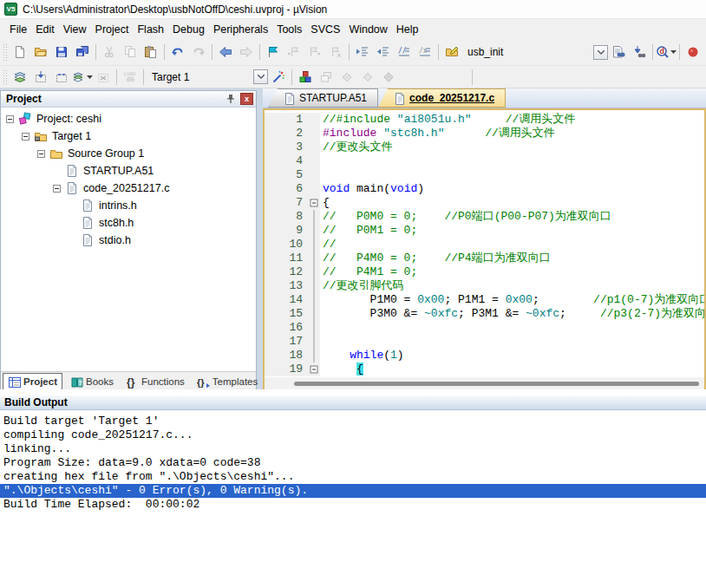 The width and height of the screenshot is (706, 588). What do you see at coordinates (484, 189) in the screenshot?
I see `code-line-6: 6void main(void)` at bounding box center [484, 189].